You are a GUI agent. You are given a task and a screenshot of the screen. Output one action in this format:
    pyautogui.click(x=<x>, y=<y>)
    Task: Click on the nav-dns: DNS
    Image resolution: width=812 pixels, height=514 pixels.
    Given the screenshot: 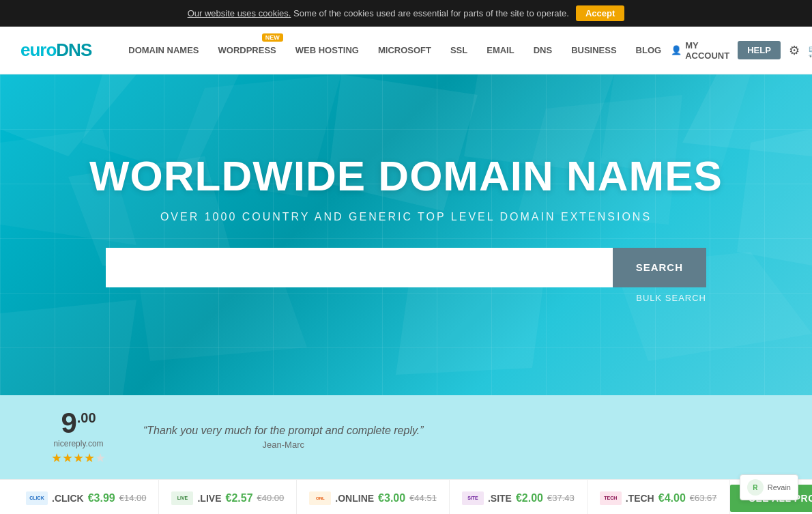 What is the action you would take?
    pyautogui.click(x=543, y=51)
    